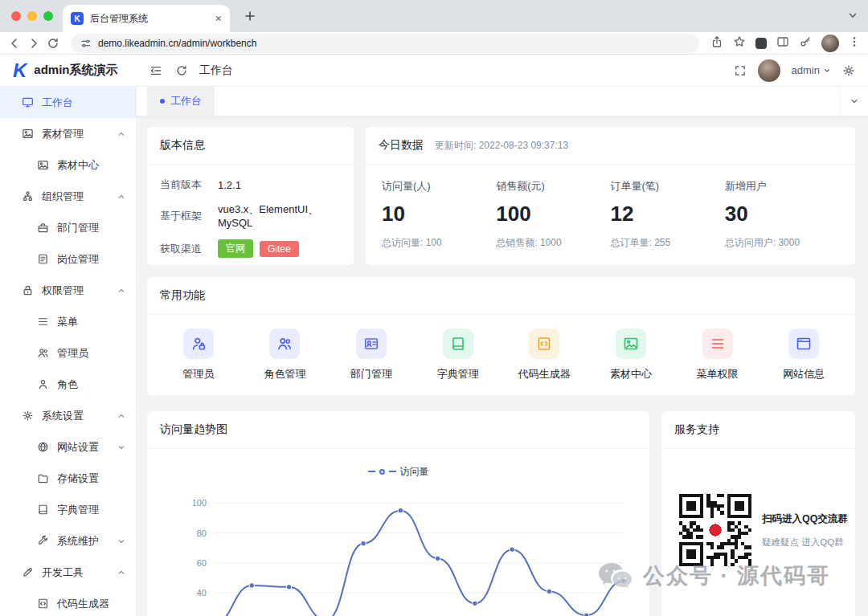 This screenshot has width=868, height=616. Describe the element at coordinates (121, 541) in the screenshot. I see `chevron-down-icon` at that location.